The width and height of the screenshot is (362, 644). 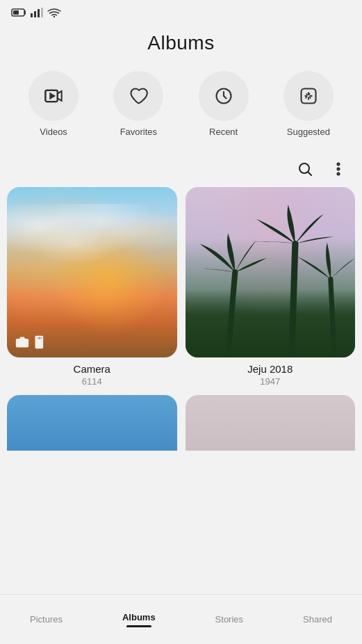 What do you see at coordinates (138, 96) in the screenshot?
I see `favorites-icon-circle` at bounding box center [138, 96].